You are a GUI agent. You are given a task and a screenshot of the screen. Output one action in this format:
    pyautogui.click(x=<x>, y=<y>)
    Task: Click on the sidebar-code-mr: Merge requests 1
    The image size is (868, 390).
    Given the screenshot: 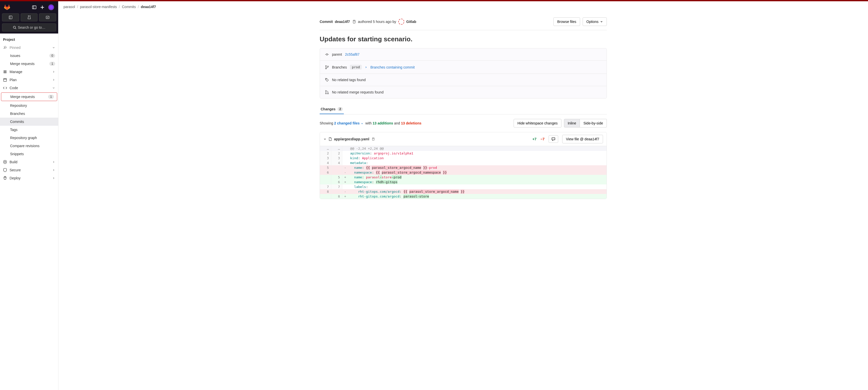 What is the action you would take?
    pyautogui.click(x=29, y=97)
    